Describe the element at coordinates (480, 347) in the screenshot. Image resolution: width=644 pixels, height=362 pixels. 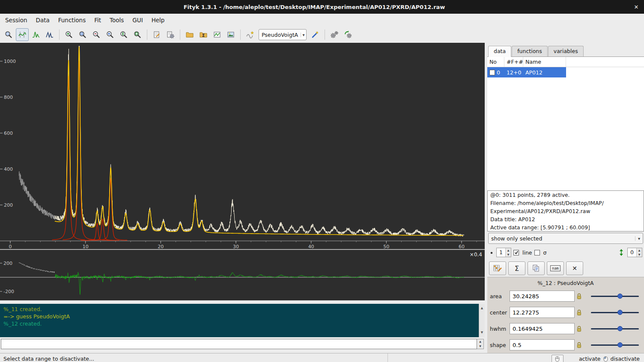
I see `stepper-down-icon: ▼` at that location.